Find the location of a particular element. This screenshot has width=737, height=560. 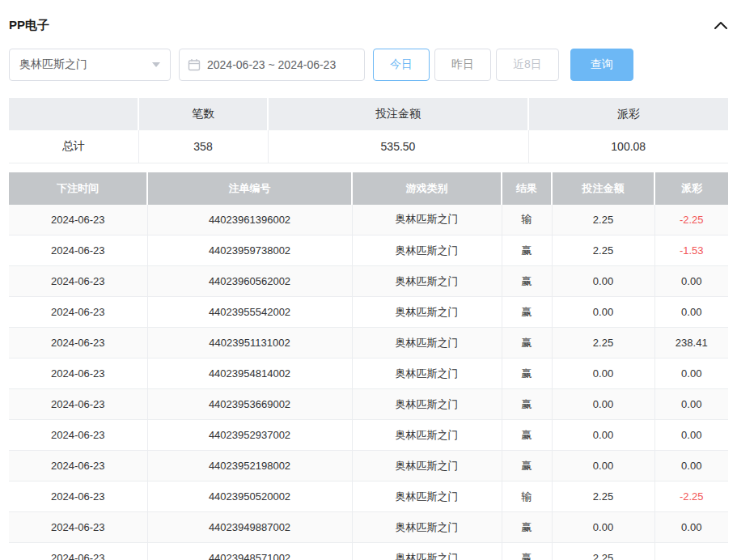

query-button: 查询 is located at coordinates (602, 65).